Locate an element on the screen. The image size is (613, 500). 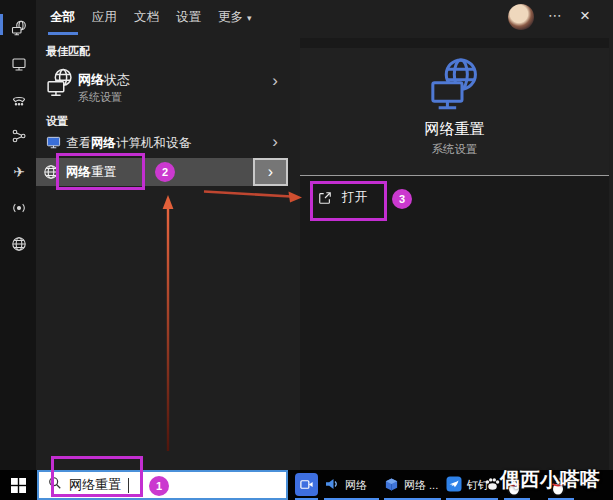
tab-settings: 设置 is located at coordinates (188, 18).